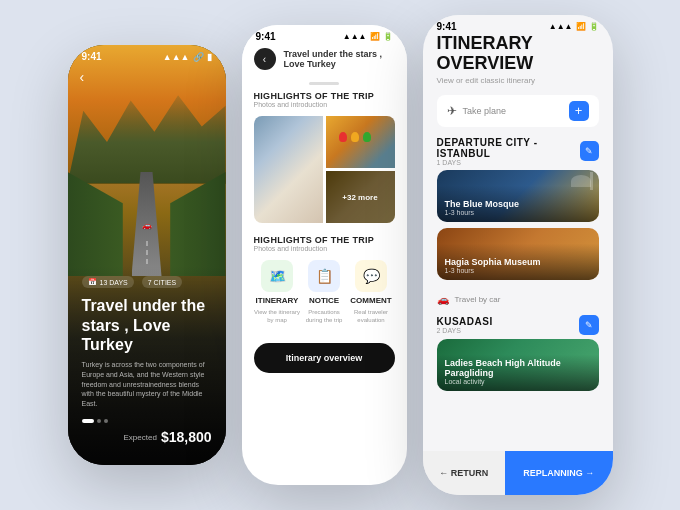  What do you see at coordinates (82, 77) in the screenshot?
I see `phone1-back-button: ‹` at bounding box center [82, 77].